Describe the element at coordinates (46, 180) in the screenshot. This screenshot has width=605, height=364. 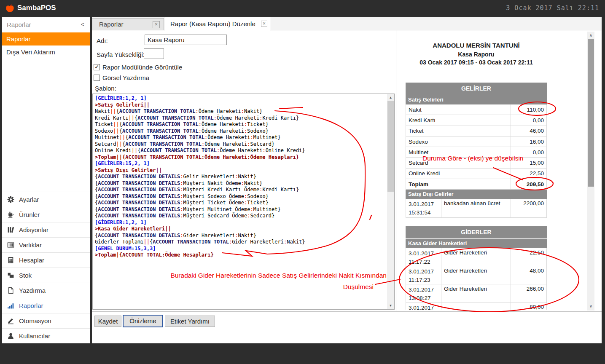
I see `sidebar: Raporlar < Raporlar Dışa Veri Aktarım Ay…` at that location.